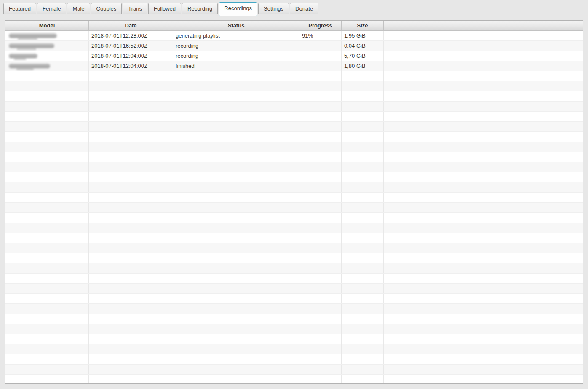 The width and height of the screenshot is (588, 389). Describe the element at coordinates (294, 56) in the screenshot. I see `table-row: 2018-07-01T12:04:00Zrecording5,70 GiB` at that location.